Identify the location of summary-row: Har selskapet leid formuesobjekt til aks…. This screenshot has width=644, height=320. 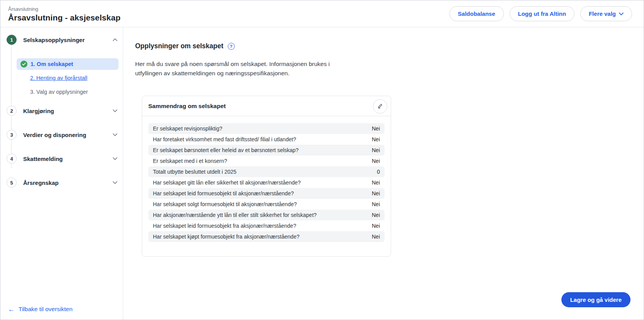
(266, 193).